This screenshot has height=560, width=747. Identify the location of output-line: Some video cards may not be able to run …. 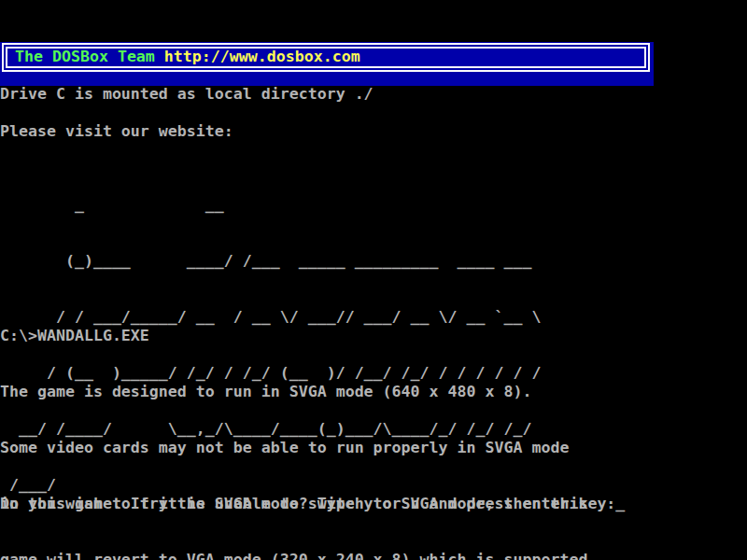
(303, 448).